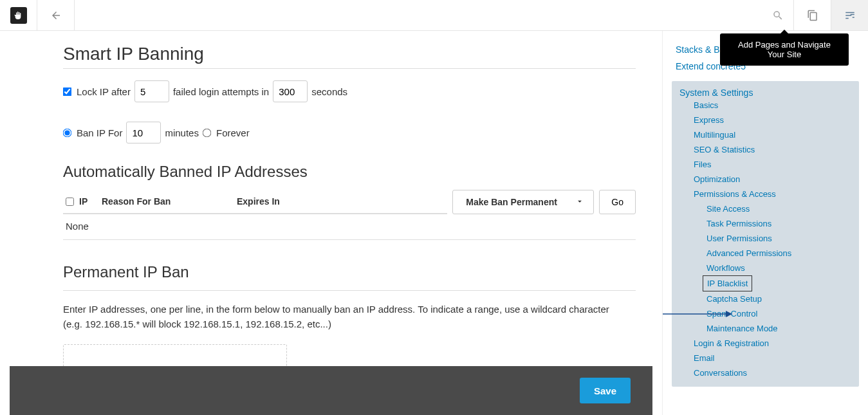 The height and width of the screenshot is (415, 868). I want to click on arrow-left-icon, so click(56, 15).